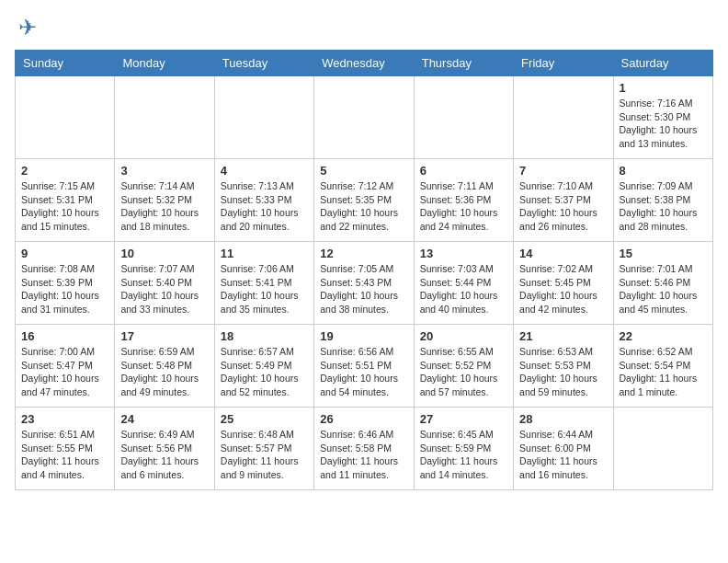 Image resolution: width=728 pixels, height=563 pixels. I want to click on calendar-week-1: 2Sunrise: 7:15 AM Sunset: 5:31 PM Daylig…, so click(364, 201).